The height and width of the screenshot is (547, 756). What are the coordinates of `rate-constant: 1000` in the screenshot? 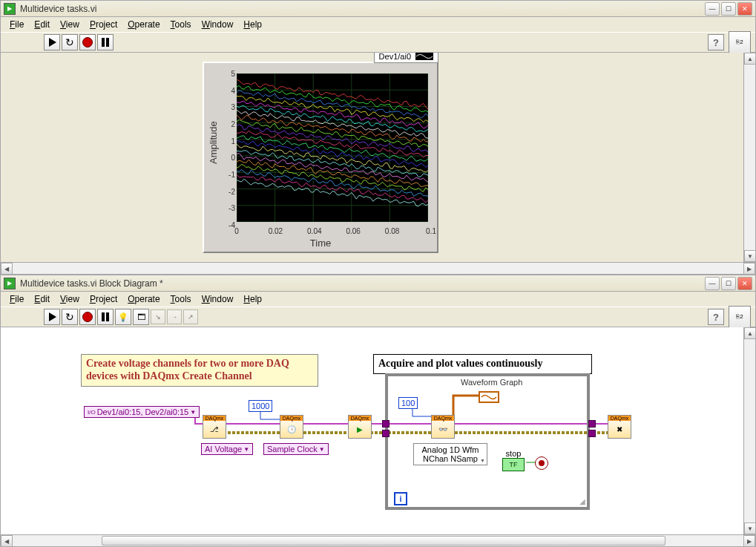 It's located at (260, 406).